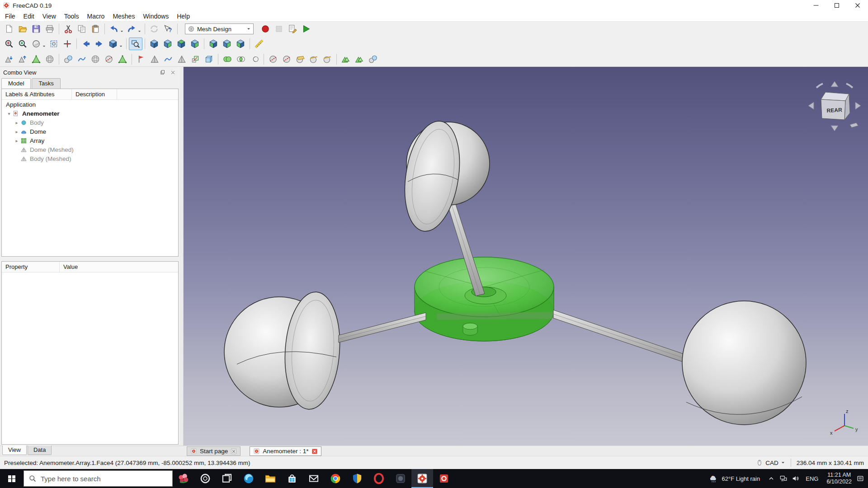 The height and width of the screenshot is (488, 868). What do you see at coordinates (154, 44) in the screenshot?
I see `view-axonometric-button` at bounding box center [154, 44].